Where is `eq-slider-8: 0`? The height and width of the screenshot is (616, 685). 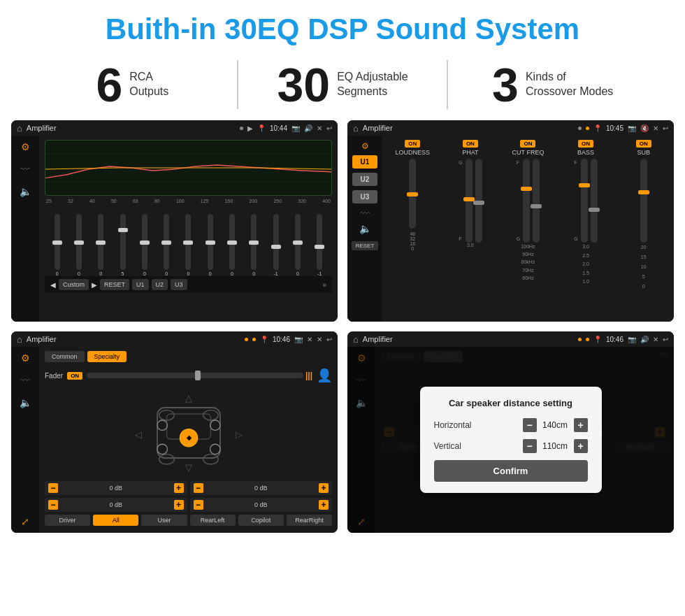
eq-slider-8: 0 is located at coordinates (232, 245).